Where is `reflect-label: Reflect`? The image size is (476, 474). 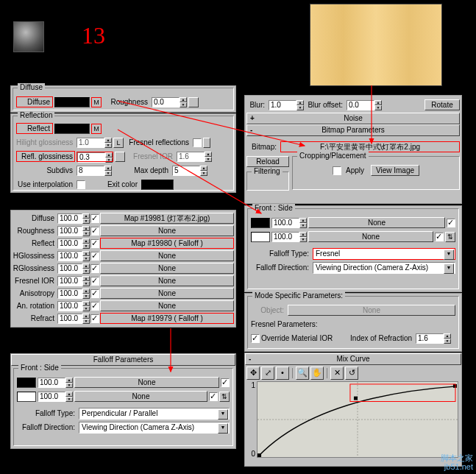 reflect-label: Reflect is located at coordinates (35, 128).